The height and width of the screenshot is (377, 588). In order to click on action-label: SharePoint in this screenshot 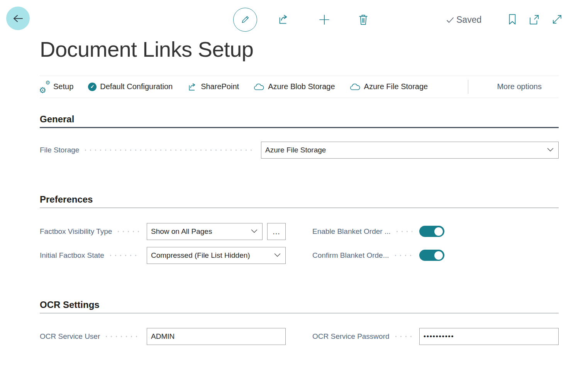, I will do `click(220, 86)`.